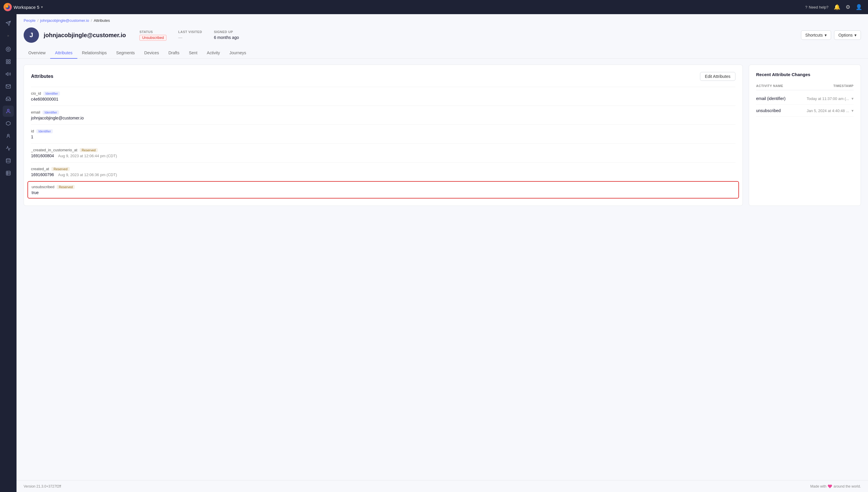 Image resolution: width=868 pixels, height=492 pixels. Describe the element at coordinates (855, 35) in the screenshot. I see `options-caret-icon: ▾` at that location.